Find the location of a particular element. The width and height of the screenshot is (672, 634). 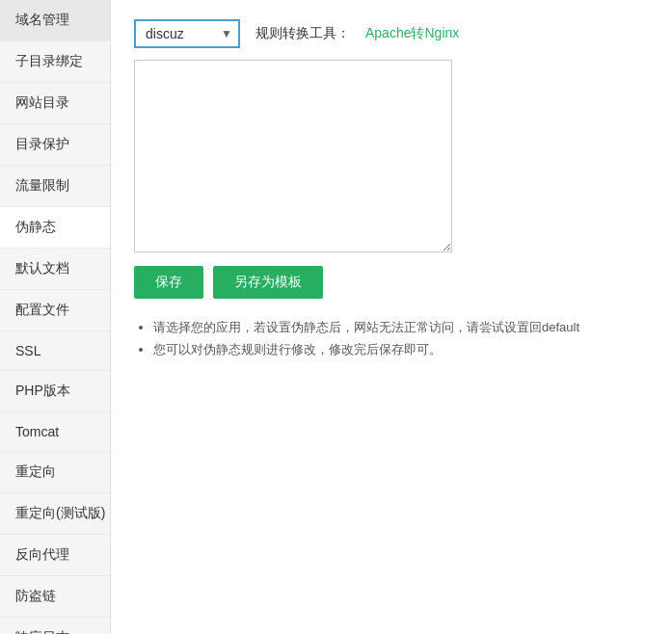

buttons-row: 保存 另存为模板 is located at coordinates (391, 282).